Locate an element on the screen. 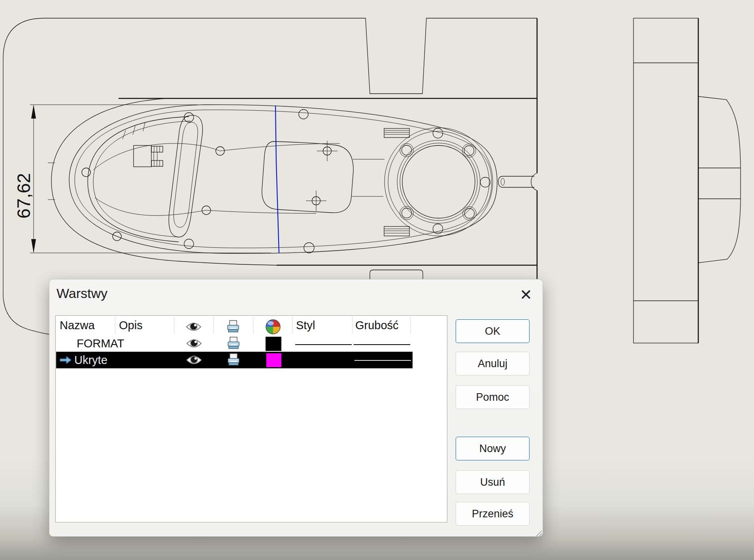 The height and width of the screenshot is (560, 754). dialog-title: Warstwy is located at coordinates (82, 293).